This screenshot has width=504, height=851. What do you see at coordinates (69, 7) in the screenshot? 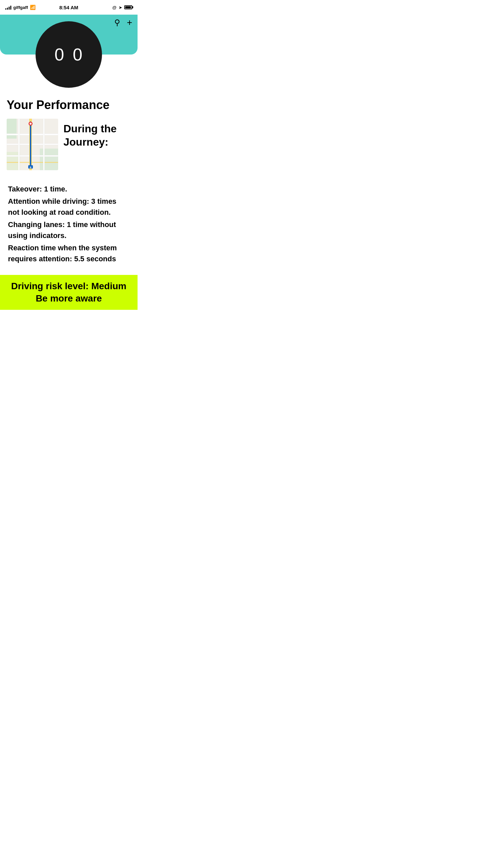
I see `status-bar: giffgaff 📶 8:54 AM @ ➤` at bounding box center [69, 7].